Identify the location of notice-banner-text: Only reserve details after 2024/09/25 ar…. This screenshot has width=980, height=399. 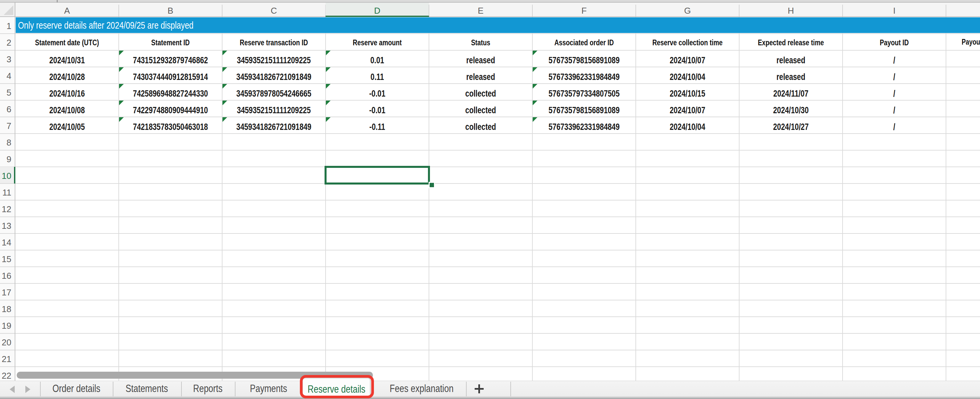
(106, 25).